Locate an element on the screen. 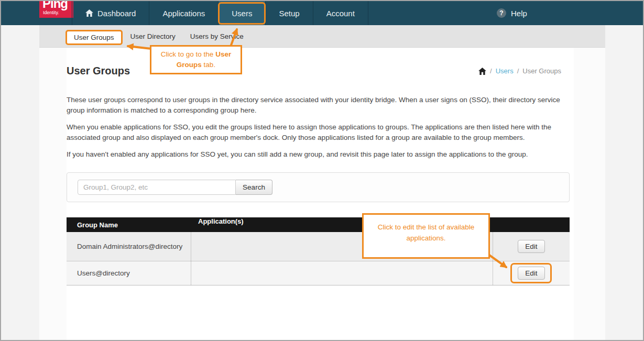 This screenshot has width=644, height=341. column-header-group-name: Group Name is located at coordinates (129, 225).